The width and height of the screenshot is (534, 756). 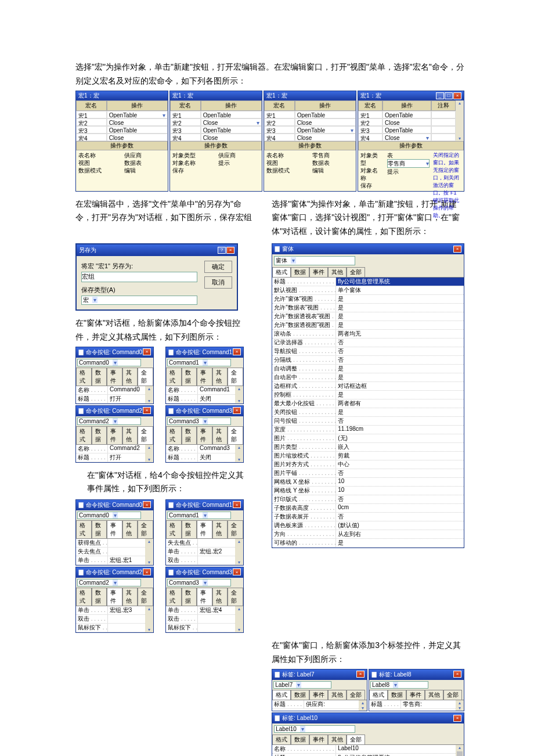 What do you see at coordinates (201, 619) in the screenshot?
I see `prop-row: 双击` at bounding box center [201, 619].